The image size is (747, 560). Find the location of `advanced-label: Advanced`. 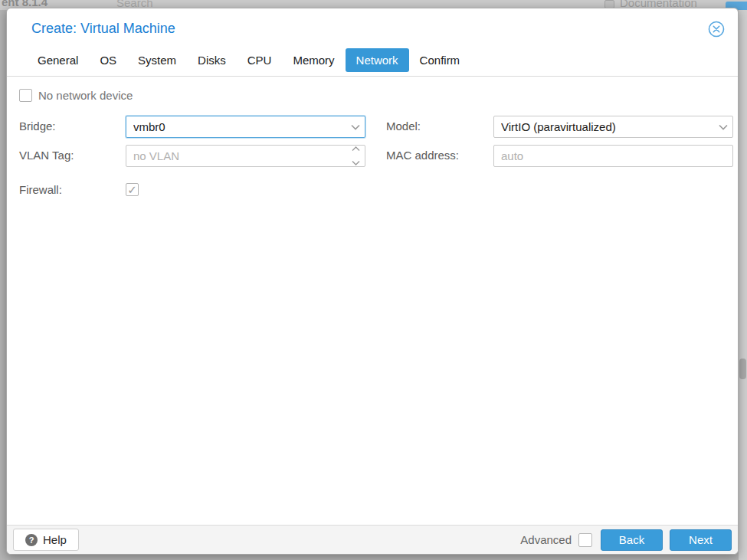

advanced-label: Advanced is located at coordinates (546, 539).